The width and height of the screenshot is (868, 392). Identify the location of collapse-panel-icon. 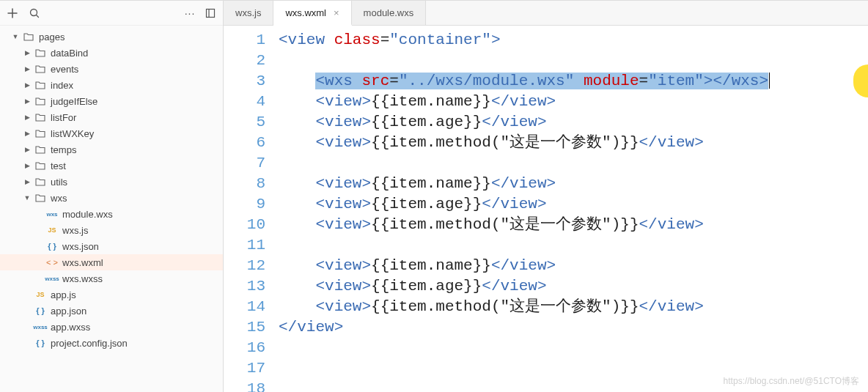
(210, 13).